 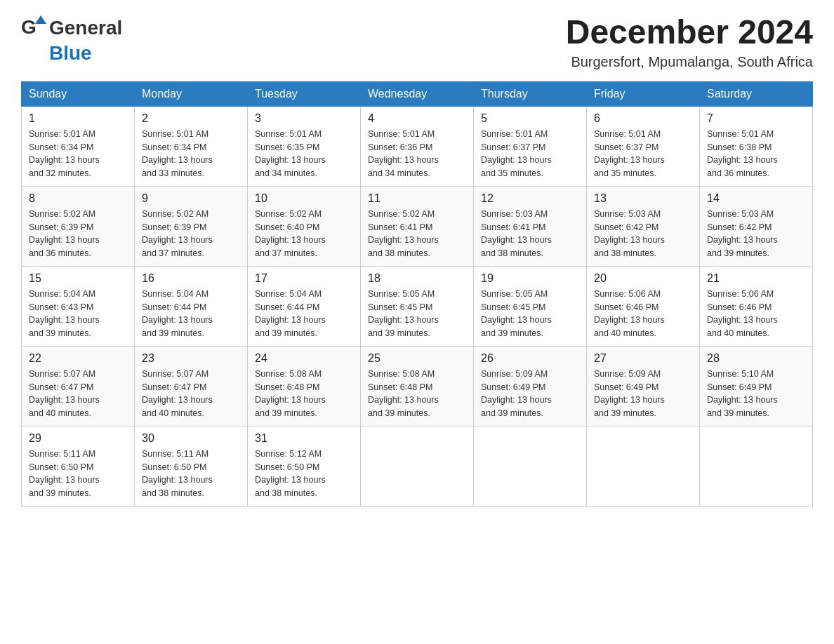 What do you see at coordinates (191, 386) in the screenshot?
I see `calendar-cell: 23 Sunrise: 5:07 AM Sunset: 6:47 PM Dayl…` at bounding box center [191, 386].